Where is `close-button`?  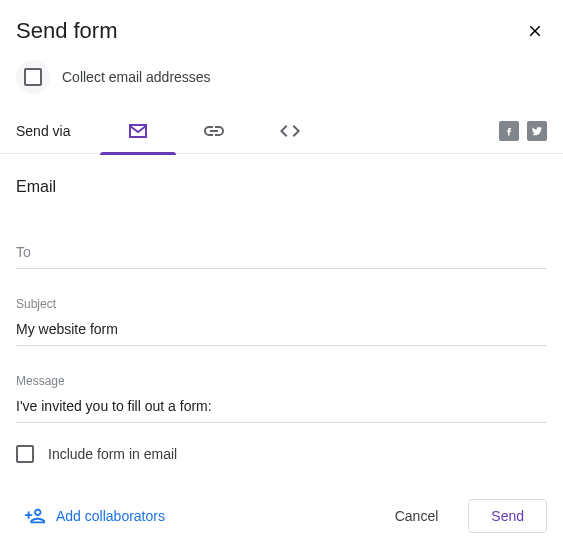
close-button is located at coordinates (535, 31).